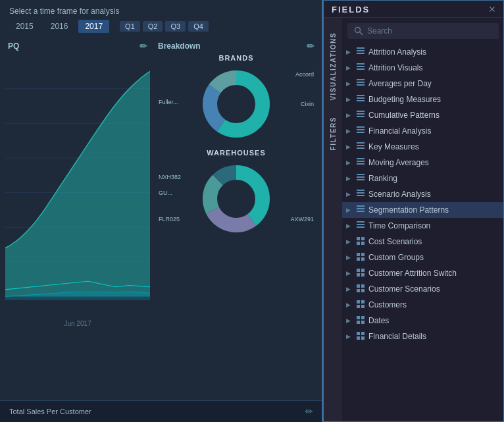  What do you see at coordinates (236, 153) in the screenshot?
I see `warehouses-title: WAREHOUSES` at bounding box center [236, 153].